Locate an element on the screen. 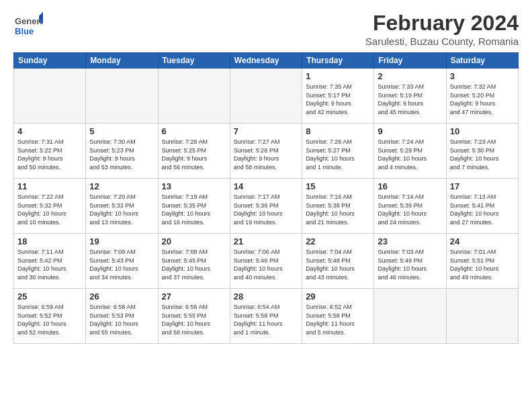 The height and width of the screenshot is (411, 532). day-number: 23 is located at coordinates (410, 242).